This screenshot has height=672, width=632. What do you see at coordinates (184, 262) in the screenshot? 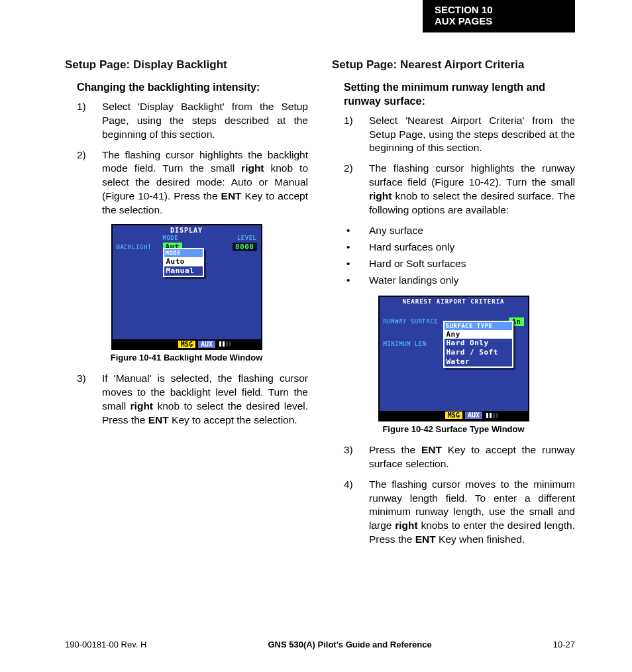
I see `popup-opt-auto: Auto` at bounding box center [184, 262].